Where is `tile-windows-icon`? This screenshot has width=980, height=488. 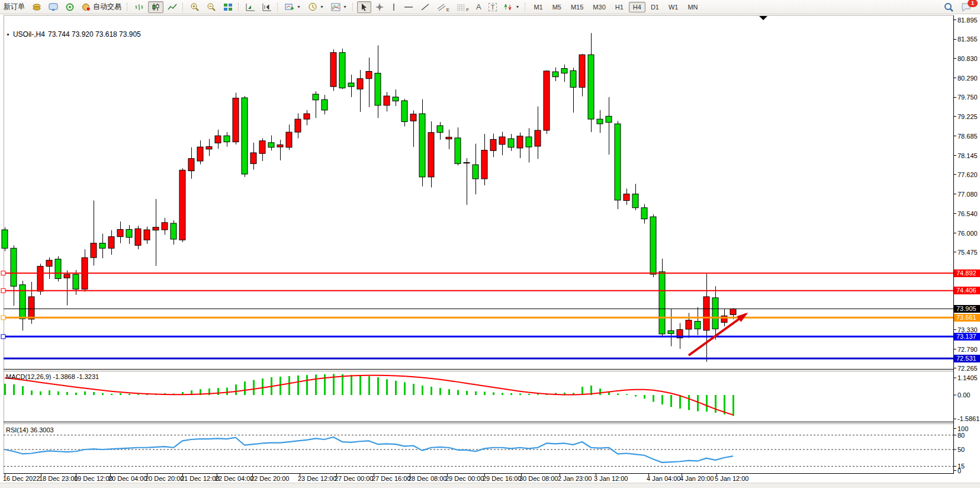 tile-windows-icon is located at coordinates (228, 7).